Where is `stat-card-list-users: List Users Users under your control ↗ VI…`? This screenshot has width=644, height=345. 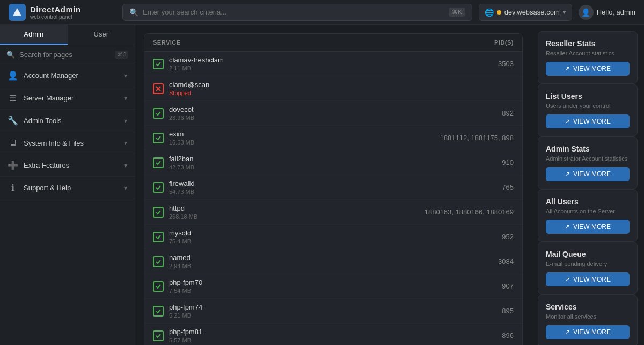 stat-card-list-users: List Users Users under your control ↗ VI… is located at coordinates (588, 110).